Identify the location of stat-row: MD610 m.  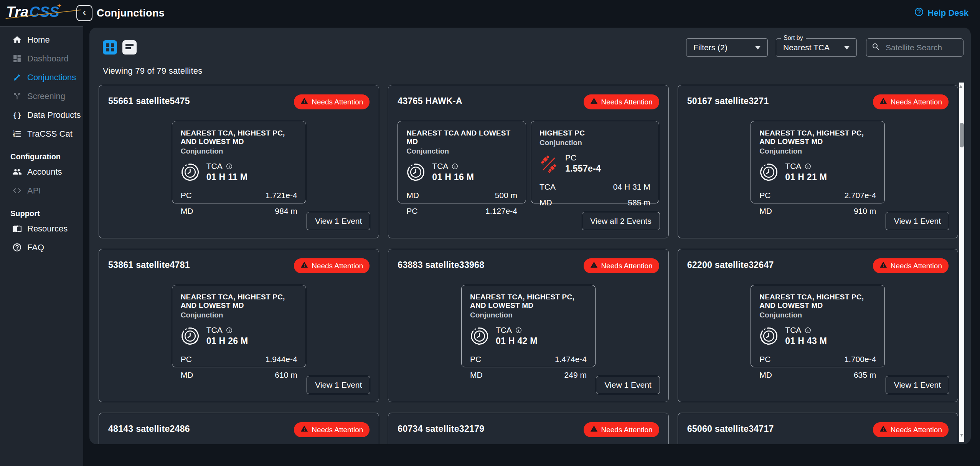
(239, 375).